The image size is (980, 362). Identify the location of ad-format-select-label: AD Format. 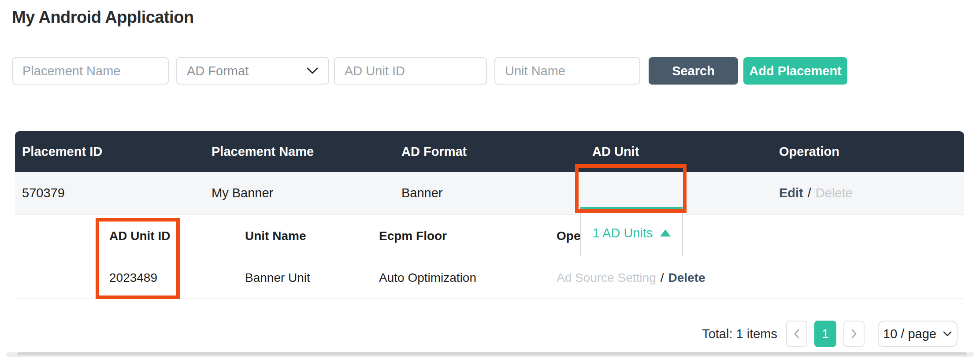
(218, 71).